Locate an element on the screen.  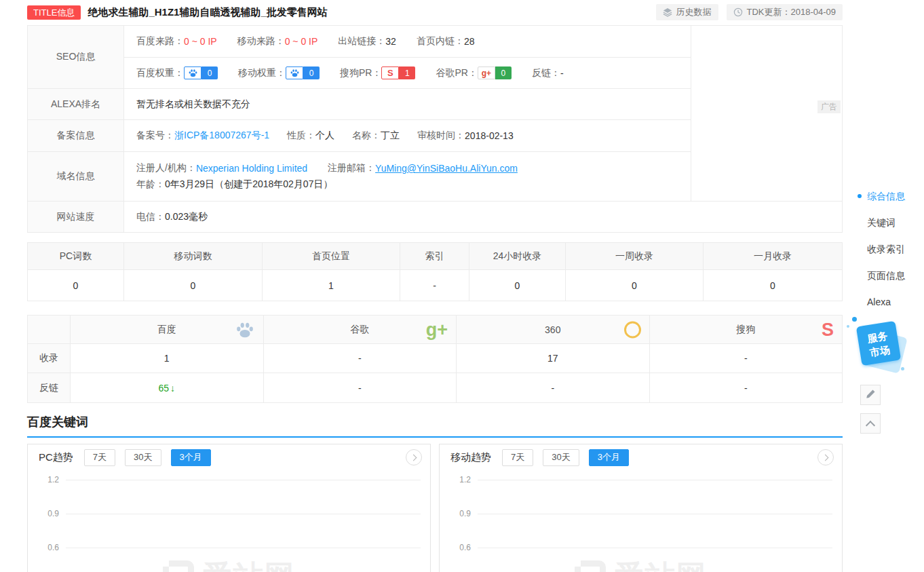
mobile-tab-3m: 3个月 is located at coordinates (609, 457).